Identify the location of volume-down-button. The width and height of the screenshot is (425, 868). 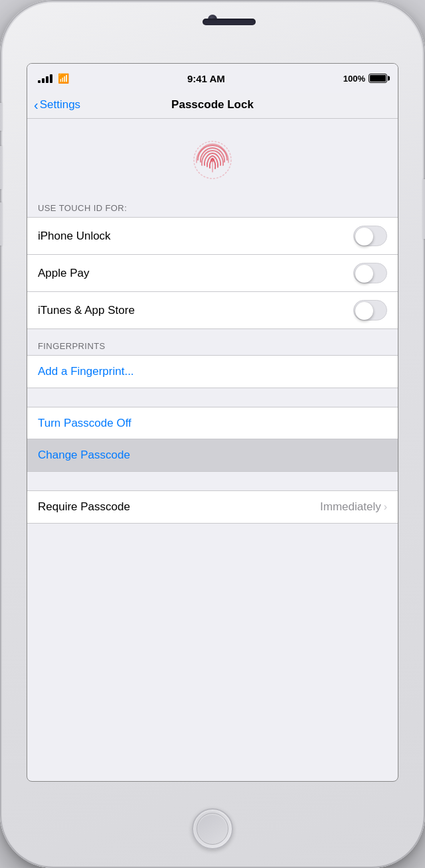
(1, 224).